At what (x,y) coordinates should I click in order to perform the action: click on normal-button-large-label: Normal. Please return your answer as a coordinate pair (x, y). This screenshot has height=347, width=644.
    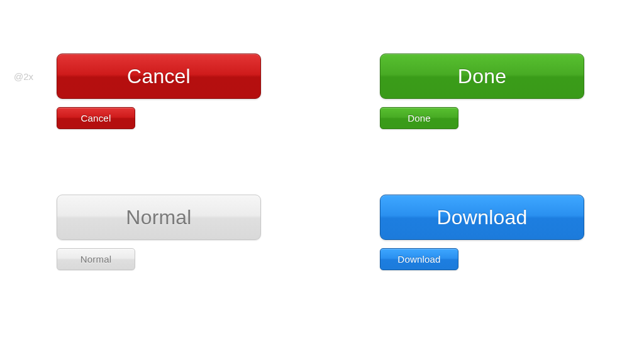
    Looking at the image, I should click on (158, 218).